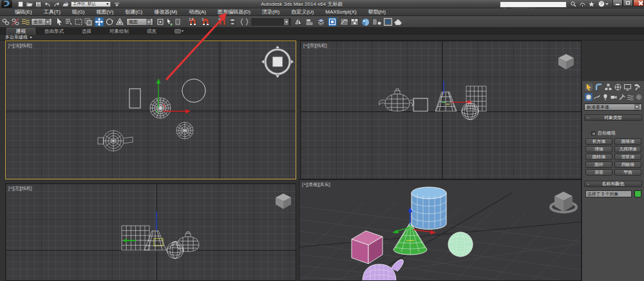  Describe the element at coordinates (627, 87) in the screenshot. I see `display-tab` at that location.